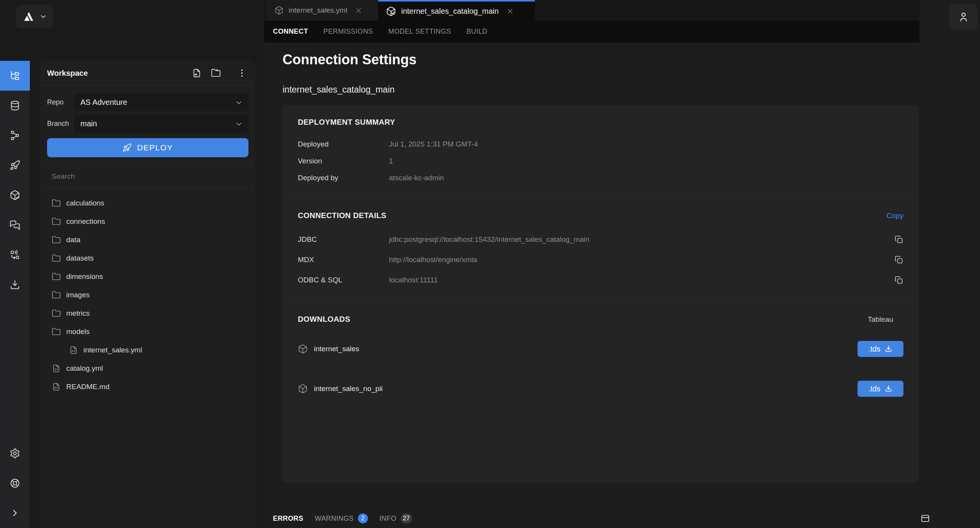  I want to click on subnav-model-settings: MODEL SETTINGS, so click(420, 31).